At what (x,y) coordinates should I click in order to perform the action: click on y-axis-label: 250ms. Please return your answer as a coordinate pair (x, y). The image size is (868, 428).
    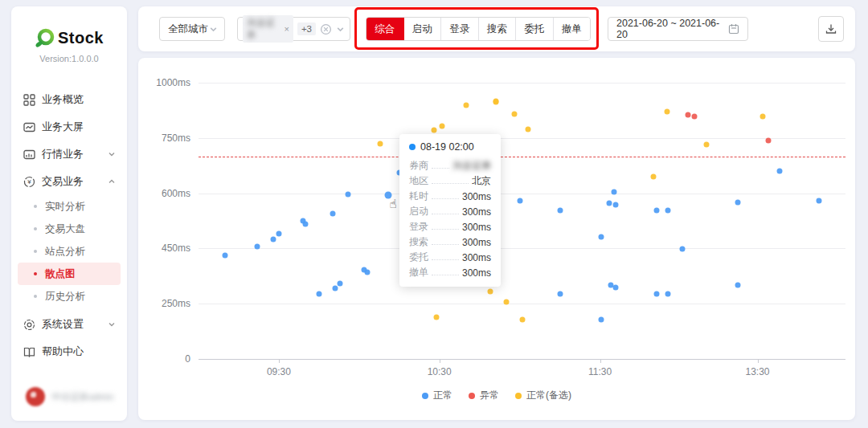
    Looking at the image, I should click on (176, 304).